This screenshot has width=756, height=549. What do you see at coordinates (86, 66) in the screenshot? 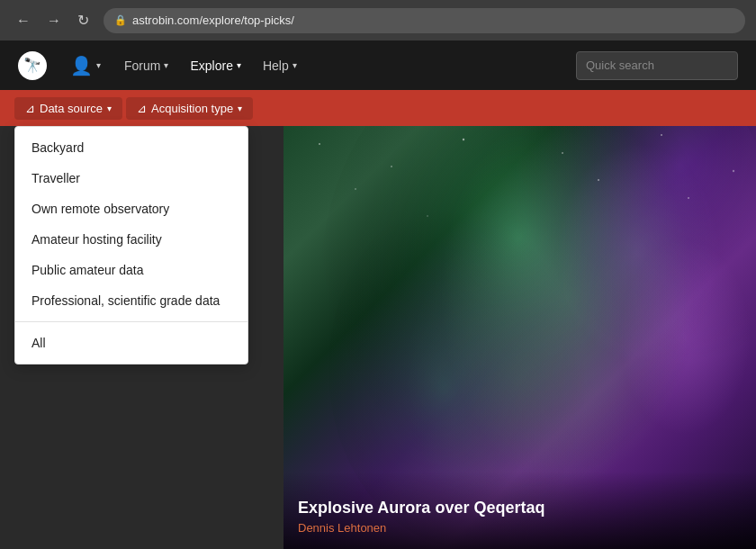
I see `user-menu-button: 👤 ▾` at bounding box center [86, 66].